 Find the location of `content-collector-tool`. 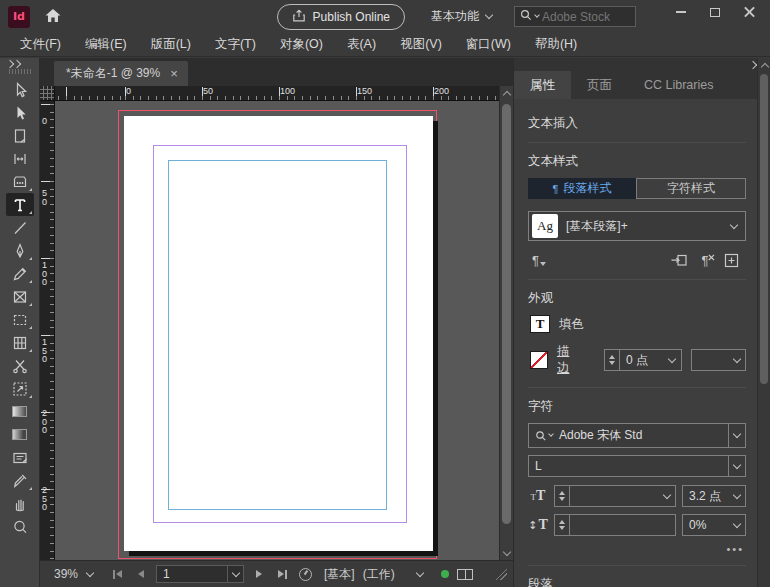

content-collector-tool is located at coordinates (20, 182).